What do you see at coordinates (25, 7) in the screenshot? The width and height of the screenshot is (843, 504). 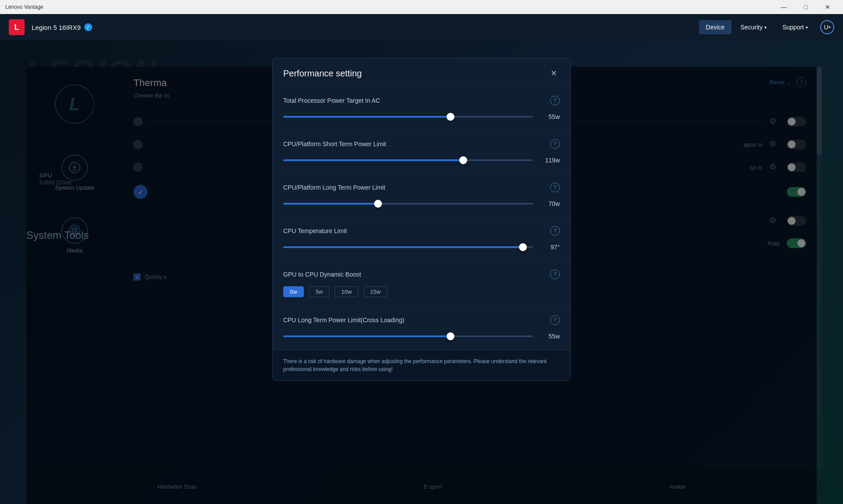 I see `title-bar-left: Lenovo Vantage` at bounding box center [25, 7].